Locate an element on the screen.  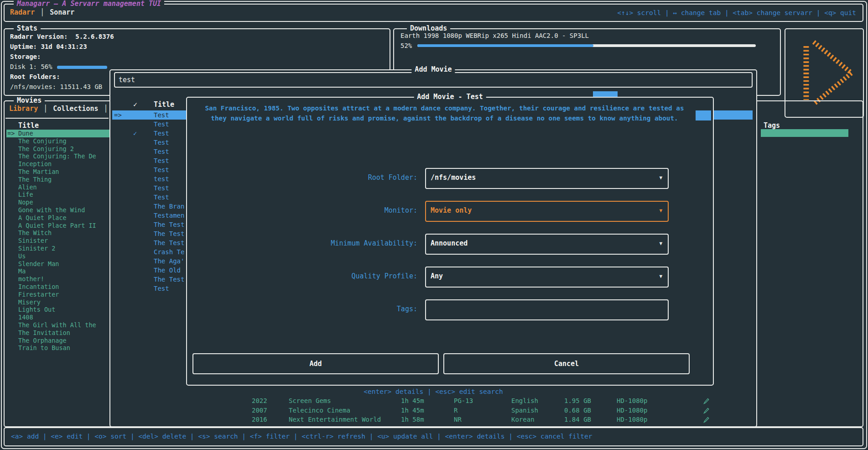
cell-language: Korean is located at coordinates (523, 420).